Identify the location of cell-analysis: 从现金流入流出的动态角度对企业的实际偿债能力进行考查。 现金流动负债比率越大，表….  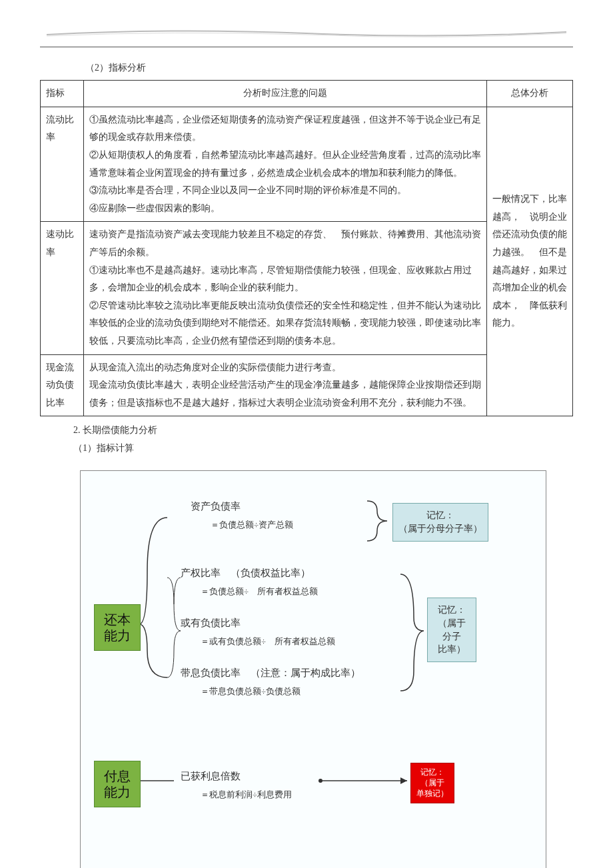
(285, 385).